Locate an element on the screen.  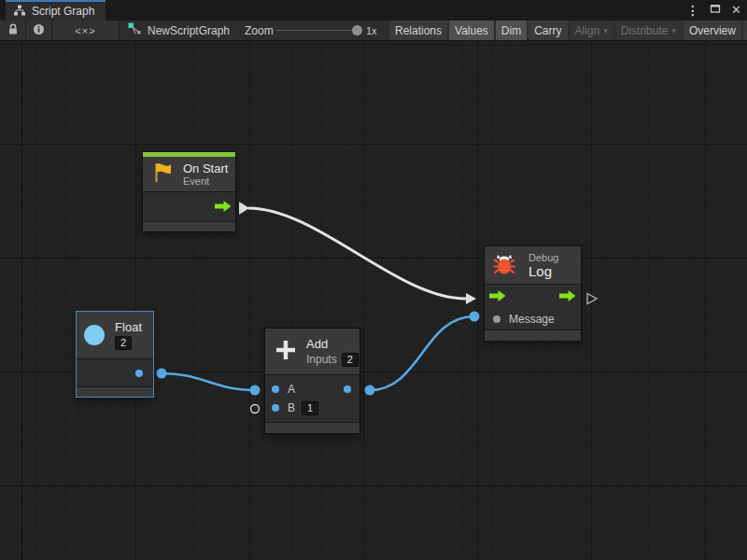
graph-name: NewScriptGraph is located at coordinates (179, 30).